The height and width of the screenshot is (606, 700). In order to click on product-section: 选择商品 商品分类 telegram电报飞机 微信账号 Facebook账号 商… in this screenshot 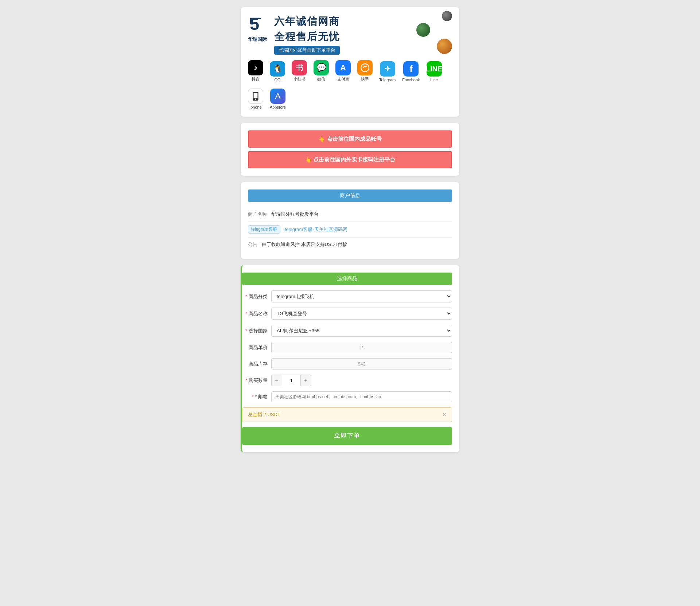, I will do `click(350, 359)`.